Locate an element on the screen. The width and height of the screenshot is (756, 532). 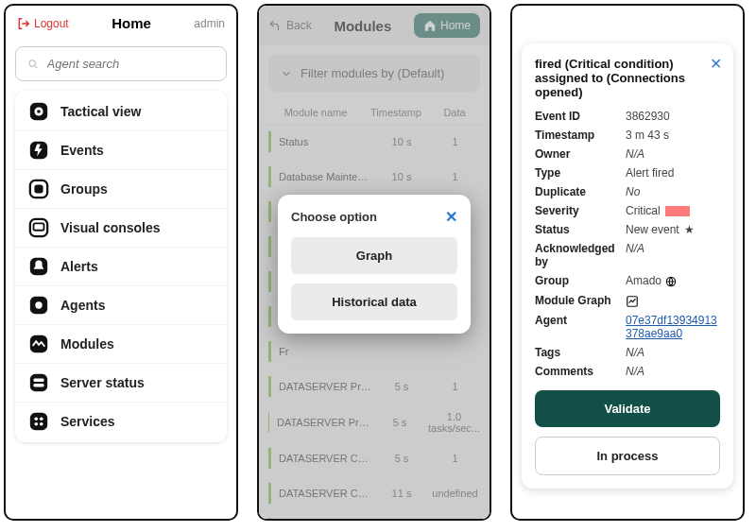
cell-data: undefined is located at coordinates (455, 493).